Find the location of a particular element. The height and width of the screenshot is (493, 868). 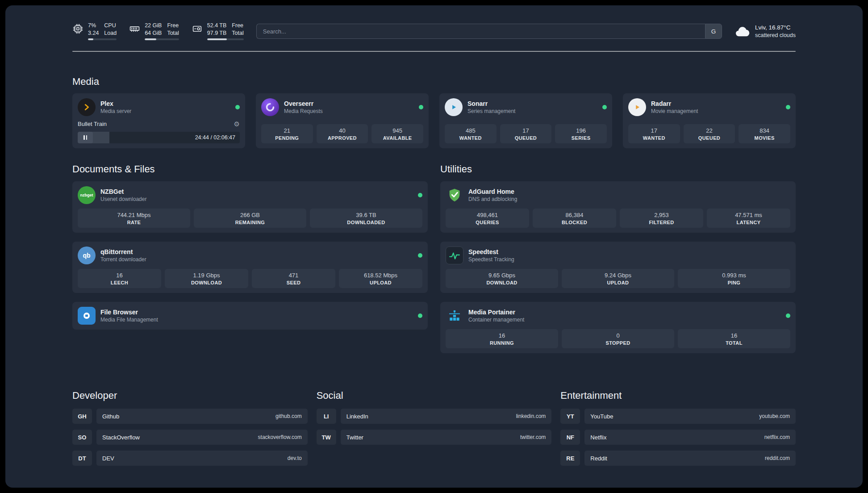

stat-label: QUEUED is located at coordinates (709, 138).